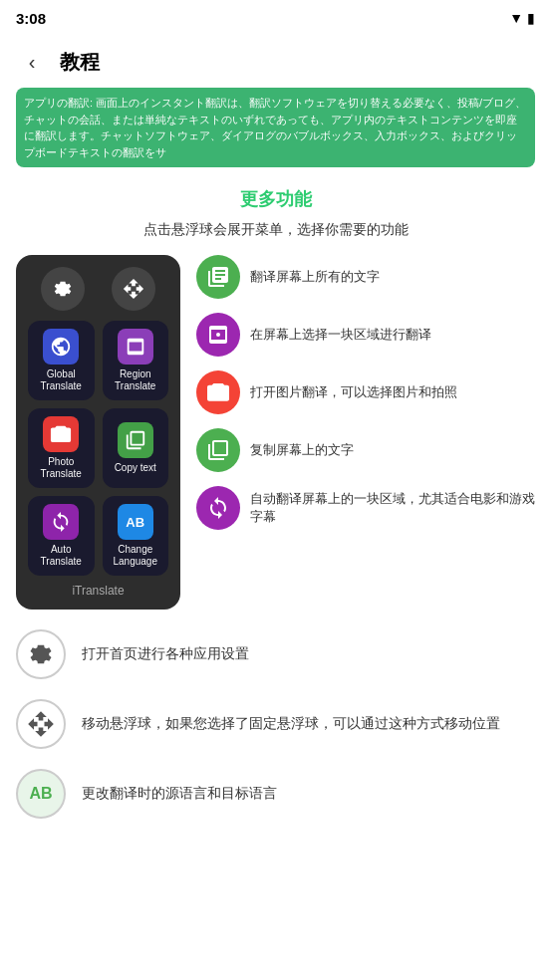 This screenshot has width=551, height=980. I want to click on status-time: 3:08, so click(31, 18).